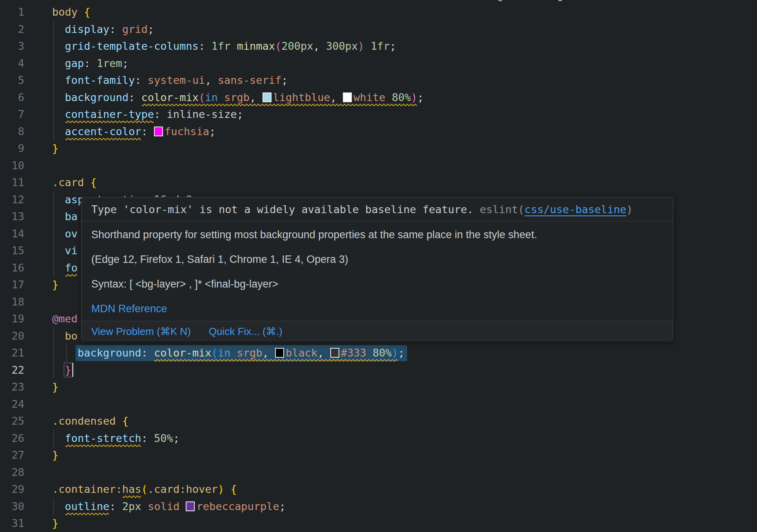 The width and height of the screenshot is (757, 532). Describe the element at coordinates (141, 331) in the screenshot. I see `view-problem-link: View Problem (⌘K N)` at that location.